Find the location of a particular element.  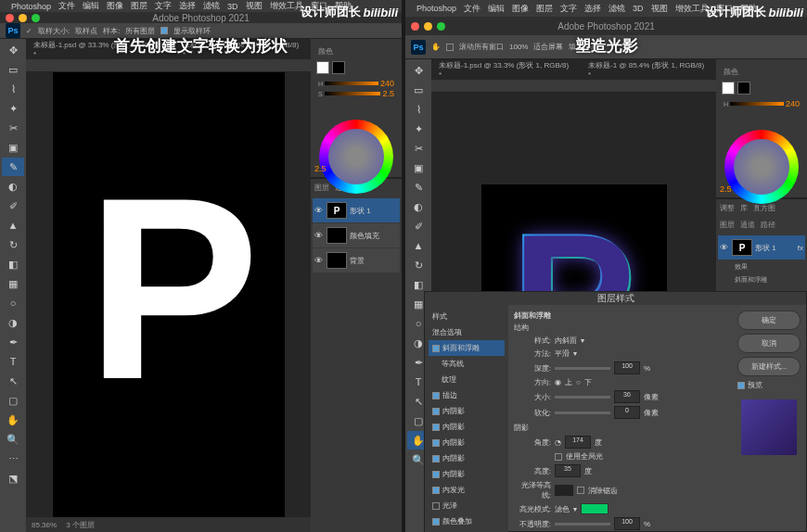

ruler is located at coordinates (169, 66).